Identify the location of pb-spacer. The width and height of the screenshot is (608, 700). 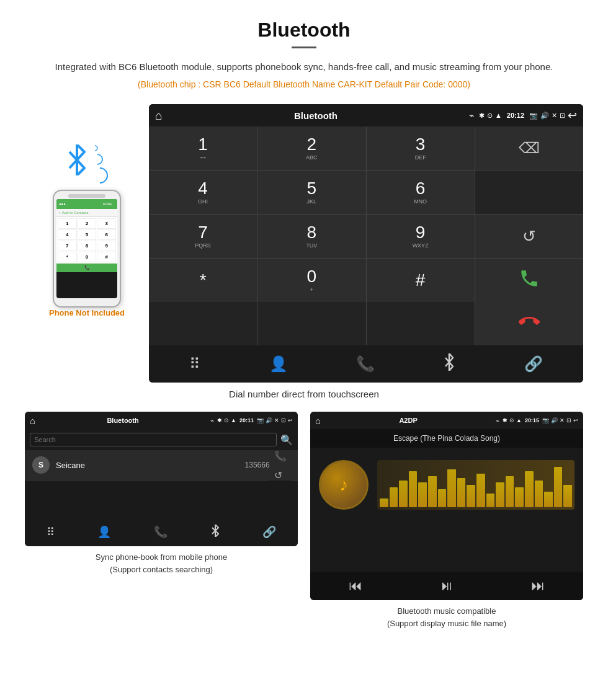
(161, 499).